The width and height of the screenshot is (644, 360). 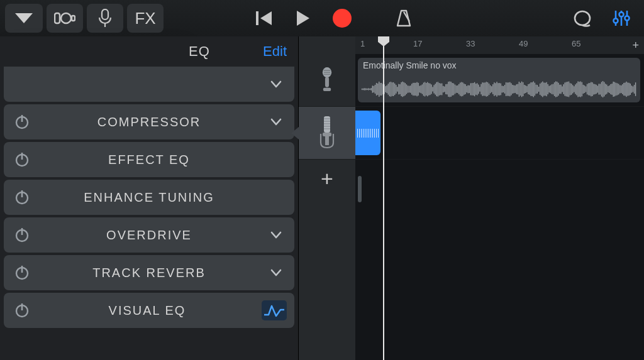 What do you see at coordinates (149, 122) in the screenshot?
I see `plugin-row-compressor: COMPRESSOR` at bounding box center [149, 122].